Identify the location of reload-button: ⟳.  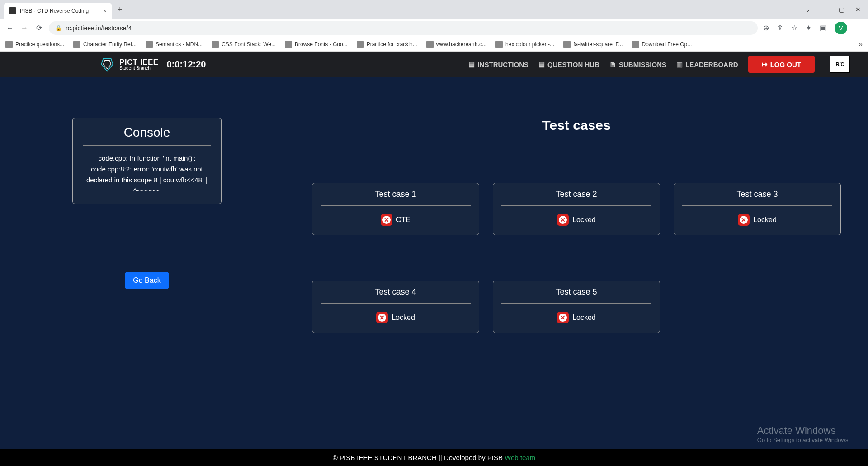
(39, 28).